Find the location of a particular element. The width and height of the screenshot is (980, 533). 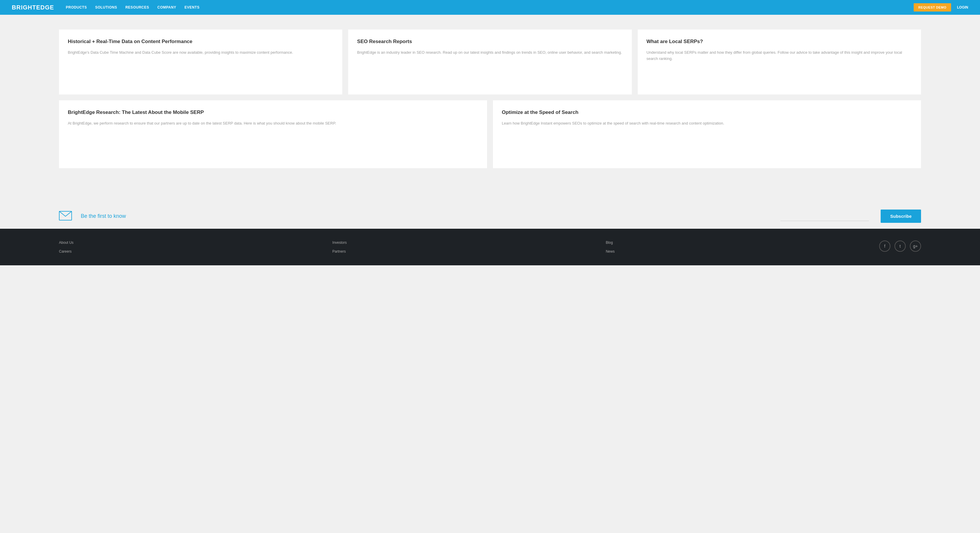

card-optimize-speed: Optimize at the Speed of Search Learn ho… is located at coordinates (707, 134).